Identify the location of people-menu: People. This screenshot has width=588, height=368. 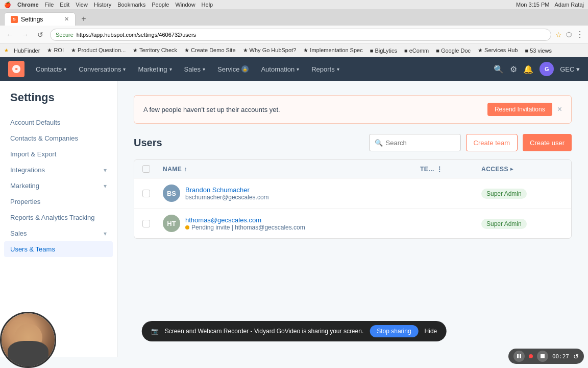
(160, 5).